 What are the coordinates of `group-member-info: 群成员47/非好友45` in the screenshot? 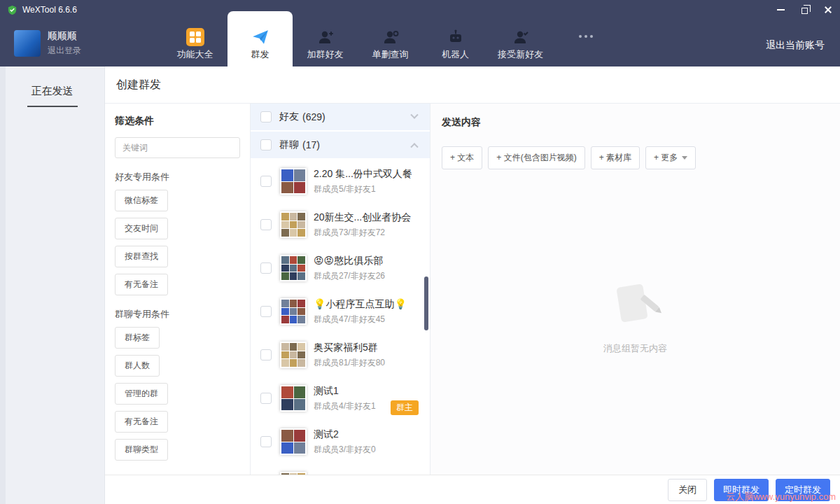 It's located at (360, 319).